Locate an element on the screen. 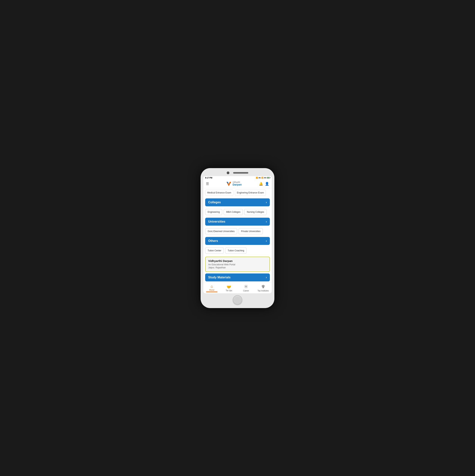 This screenshot has height=476, width=475. vidhyarthi-info-card: Vidhyarthi Darpan An Educational Web Por… is located at coordinates (238, 264).